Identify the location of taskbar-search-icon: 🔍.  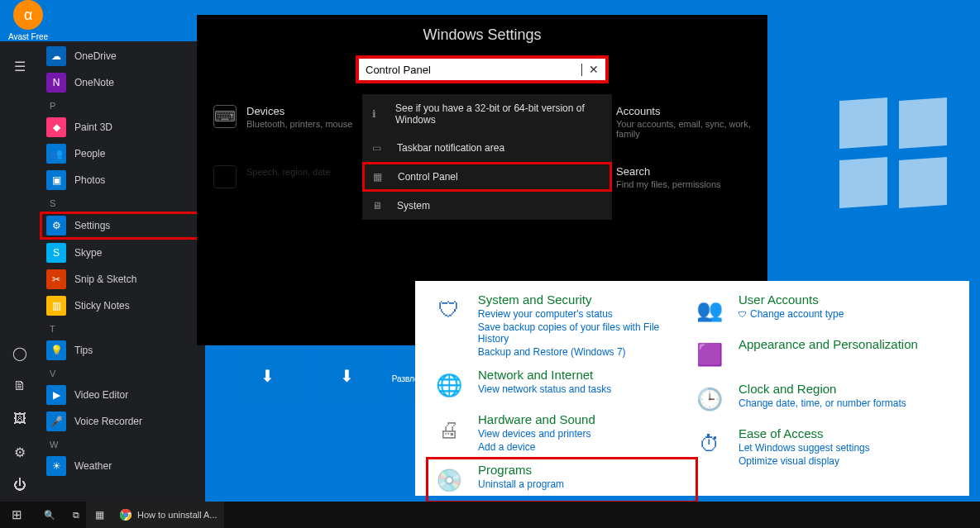
(50, 515).